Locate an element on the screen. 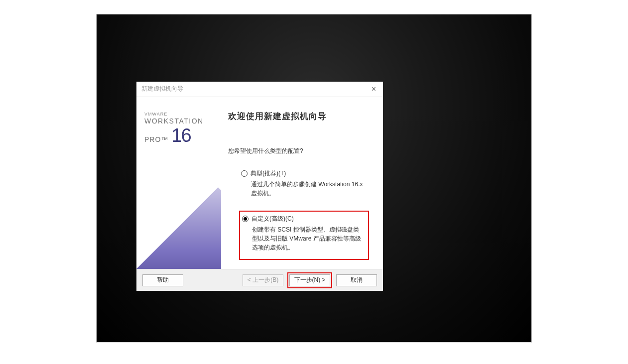 This screenshot has width=628, height=364. option-description: 通过几个简单的步骤创建 Workstation 16.x 虚拟机。 is located at coordinates (303, 189).